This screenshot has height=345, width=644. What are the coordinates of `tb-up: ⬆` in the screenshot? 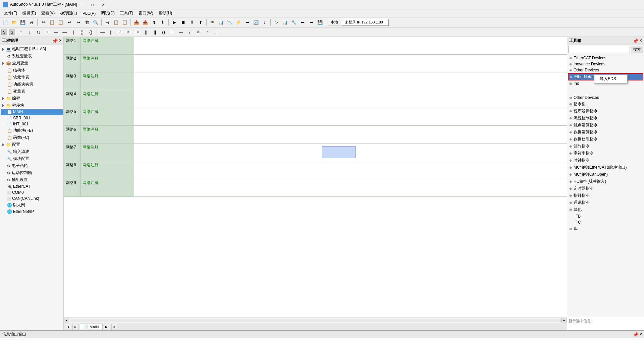 It's located at (154, 22).